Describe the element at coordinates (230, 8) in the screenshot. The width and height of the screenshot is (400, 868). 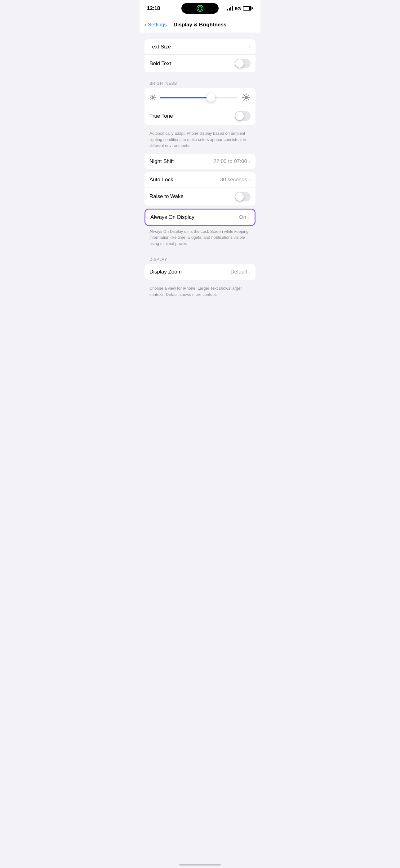
I see `signal-bars` at that location.